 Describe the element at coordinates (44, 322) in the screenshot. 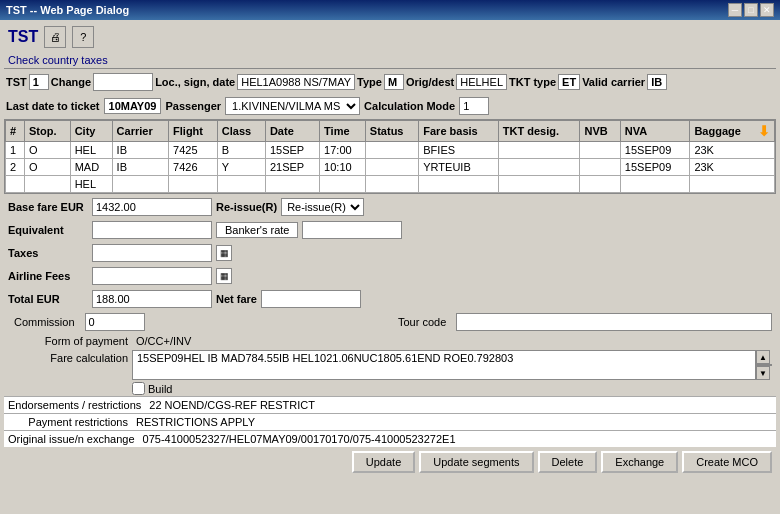

I see `commission-label: Commission` at that location.